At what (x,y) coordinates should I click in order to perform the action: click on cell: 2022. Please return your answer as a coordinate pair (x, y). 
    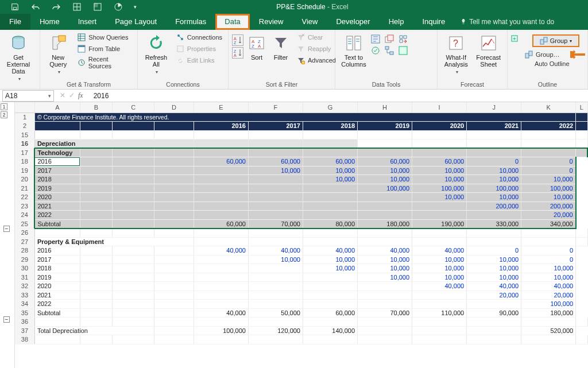
    Looking at the image, I should click on (549, 126).